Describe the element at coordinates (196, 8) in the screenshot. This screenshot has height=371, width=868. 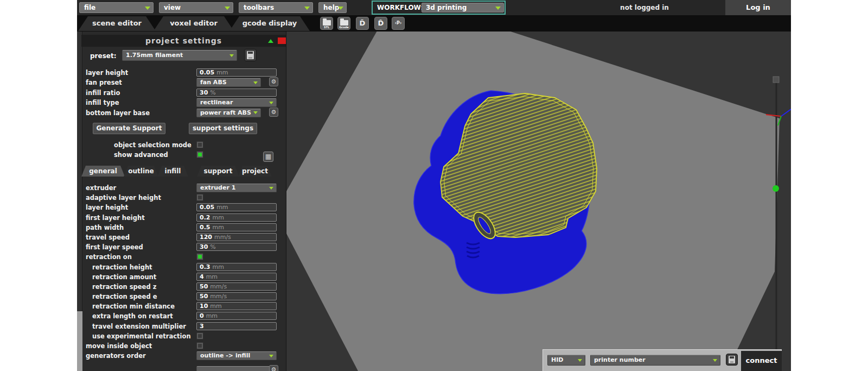
I see `menu-view: view` at that location.